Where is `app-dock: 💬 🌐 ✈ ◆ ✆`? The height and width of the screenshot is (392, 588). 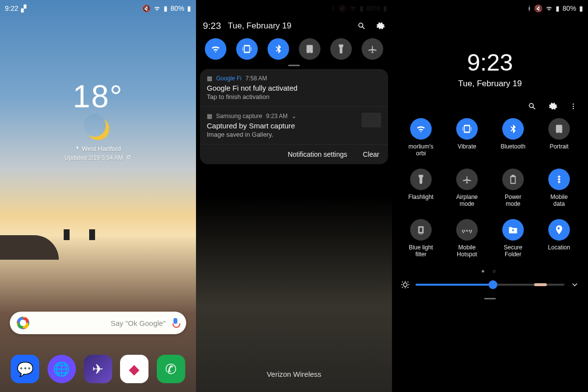
app-dock: 💬 🌐 ✈ ◆ ✆ is located at coordinates (98, 369).